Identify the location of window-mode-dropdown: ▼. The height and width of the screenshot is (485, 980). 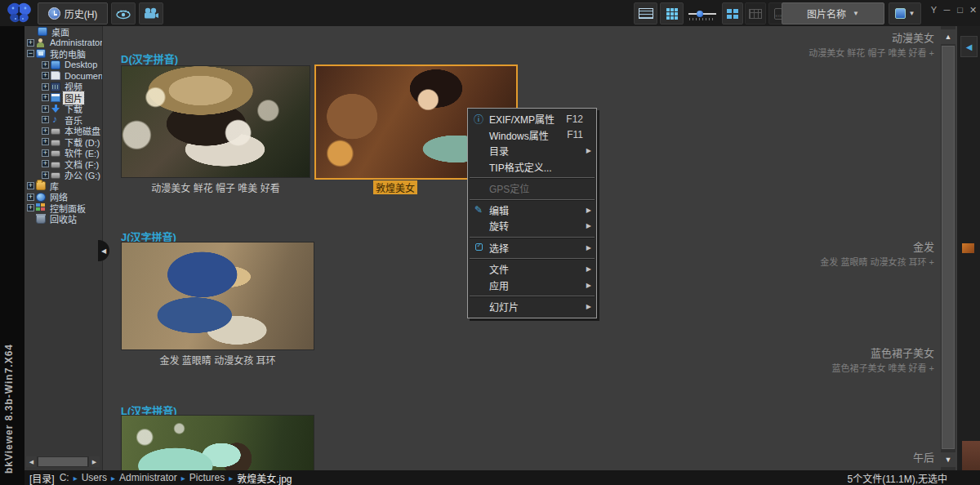
(905, 13).